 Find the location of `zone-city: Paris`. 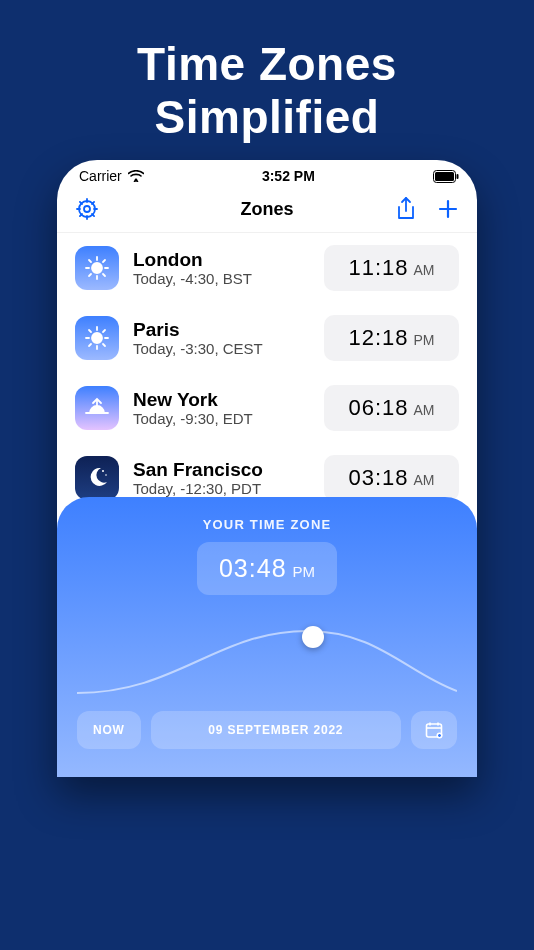

zone-city: Paris is located at coordinates (222, 330).